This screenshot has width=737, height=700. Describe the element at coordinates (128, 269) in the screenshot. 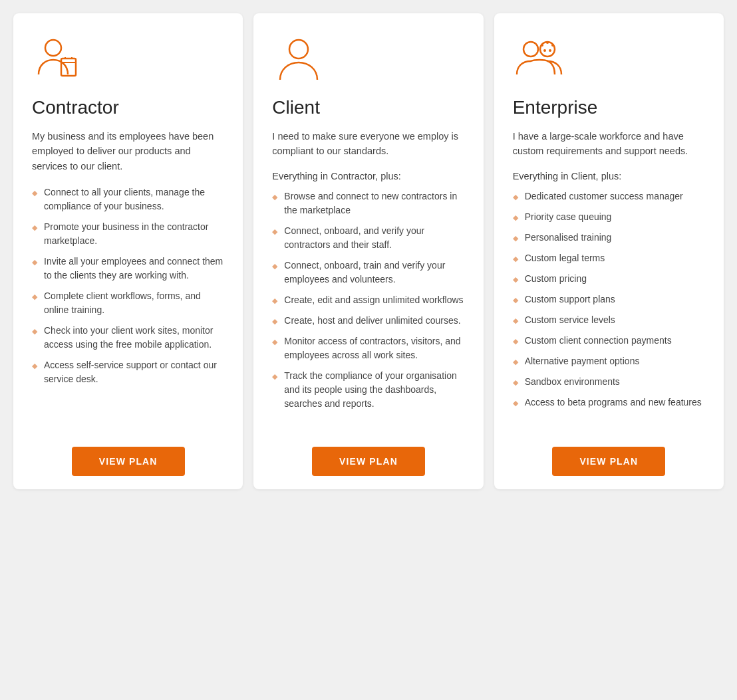

I see `feature-item: ◆ Invite all your employees and connect …` at that location.